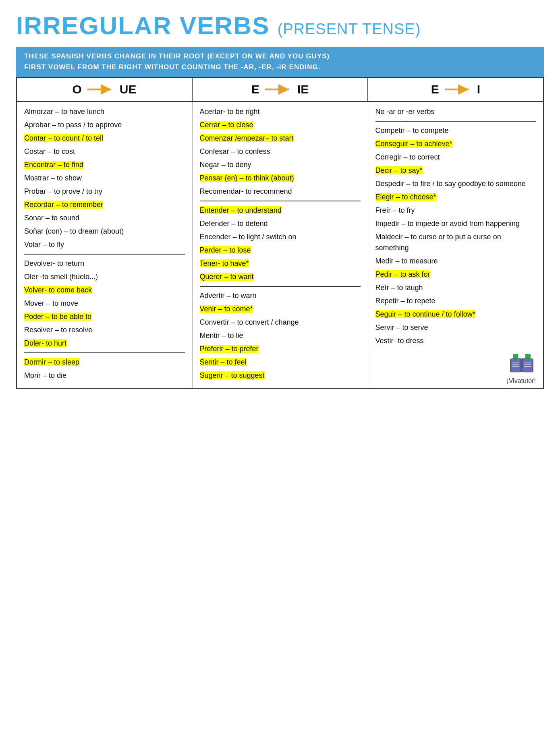  What do you see at coordinates (280, 277) in the screenshot?
I see `list-item: Querer – to want` at bounding box center [280, 277].